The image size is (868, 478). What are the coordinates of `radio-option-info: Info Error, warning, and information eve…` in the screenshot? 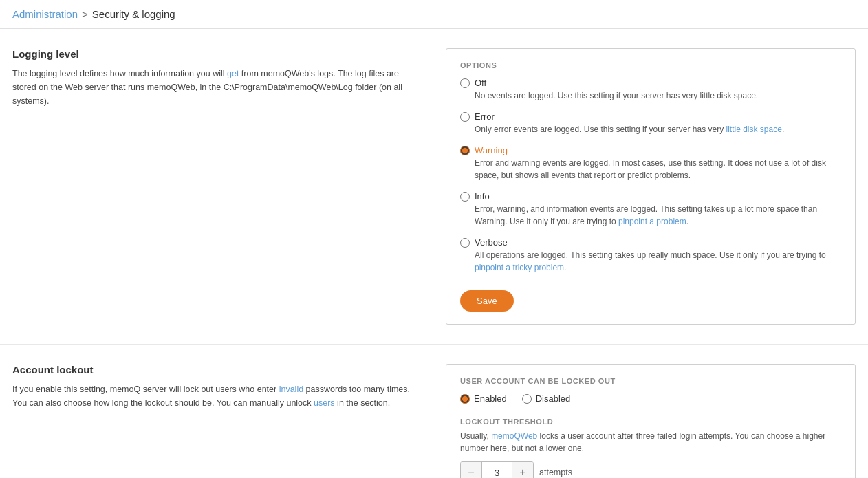 It's located at (651, 209).